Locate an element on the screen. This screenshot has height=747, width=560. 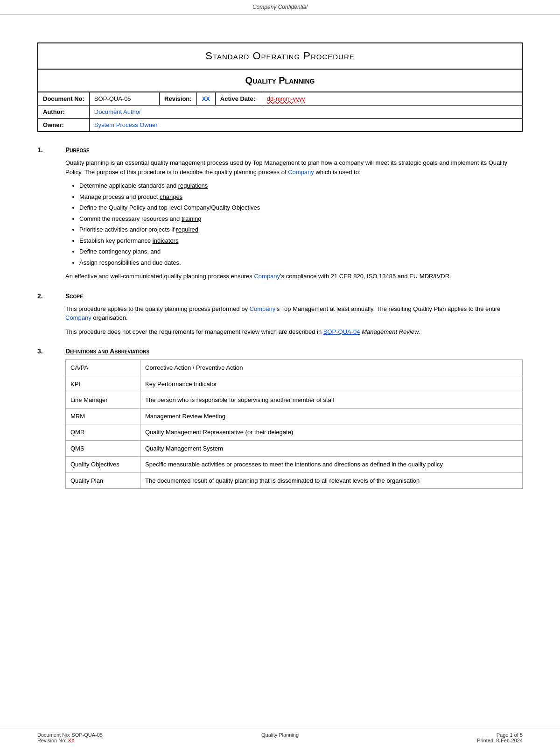
bullet-7: Define contingency plans, and is located at coordinates (301, 252).